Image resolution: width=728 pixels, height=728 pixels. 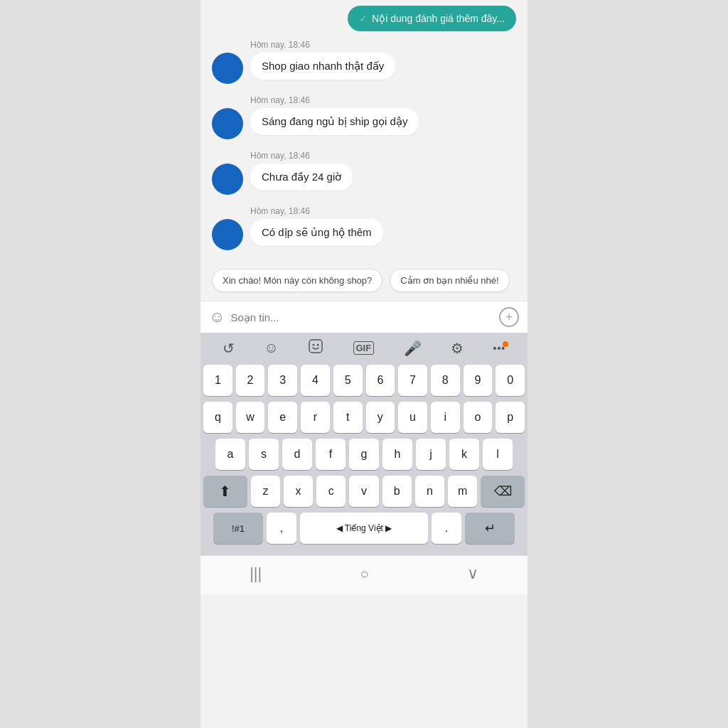 I want to click on message-input, so click(x=362, y=317).